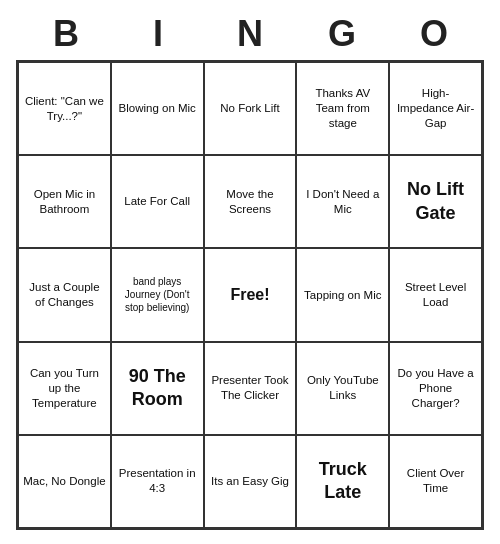 This screenshot has width=500, height=544. Describe the element at coordinates (436, 482) in the screenshot. I see `bingo-cell-24: Client Over Time` at that location.